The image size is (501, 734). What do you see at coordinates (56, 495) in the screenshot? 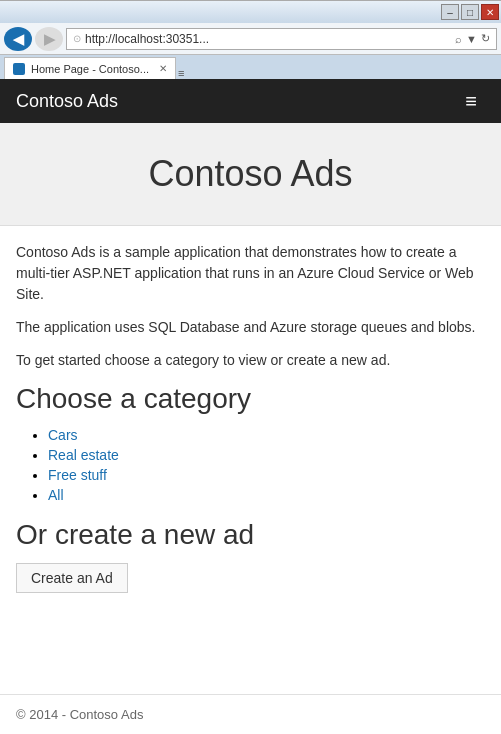
I see `category-link-all: All` at bounding box center [56, 495].